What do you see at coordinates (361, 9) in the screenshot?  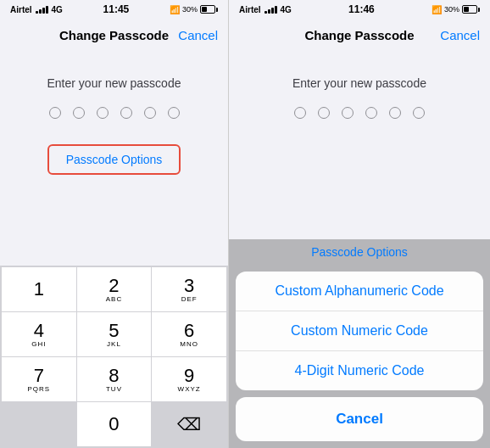 I see `time-right: 11:46` at bounding box center [361, 9].